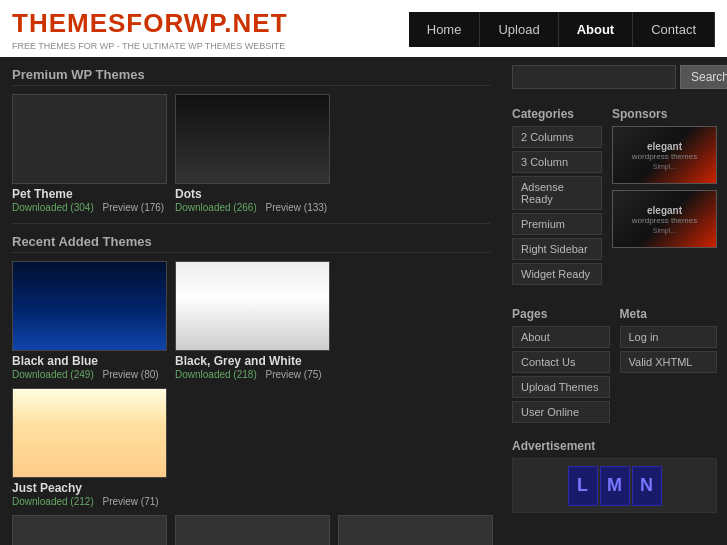 The image size is (727, 545). Describe the element at coordinates (614, 77) in the screenshot. I see `search-row: Search` at that location.